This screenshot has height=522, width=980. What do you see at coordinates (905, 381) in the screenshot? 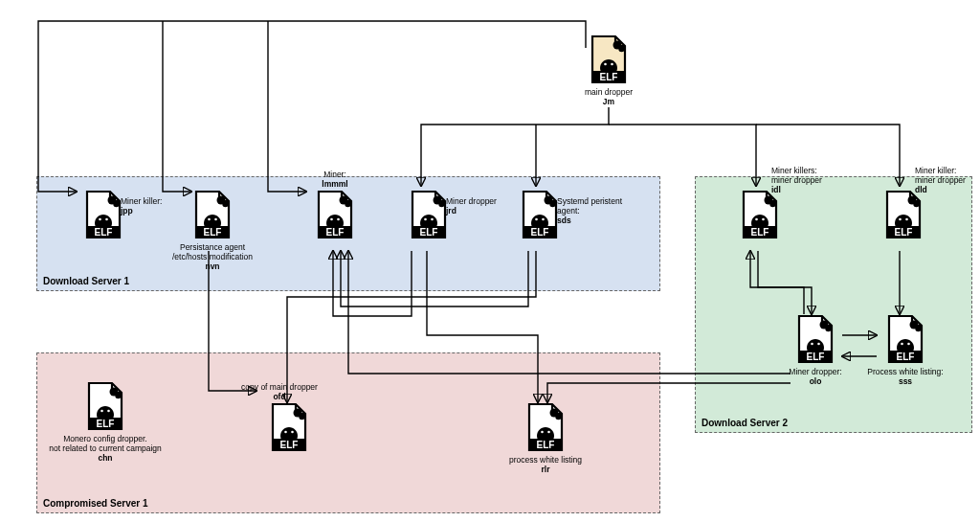
I see `node-name: sss` at bounding box center [905, 381].